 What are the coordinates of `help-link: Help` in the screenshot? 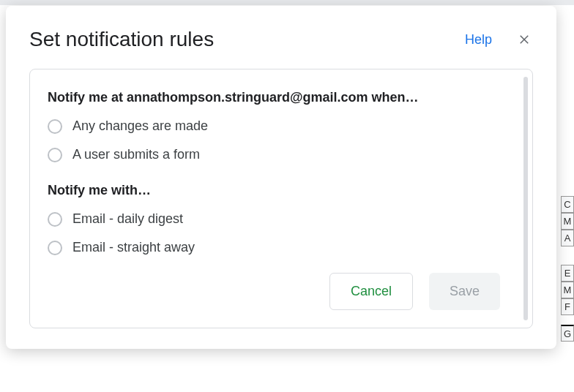 It's located at (479, 39).